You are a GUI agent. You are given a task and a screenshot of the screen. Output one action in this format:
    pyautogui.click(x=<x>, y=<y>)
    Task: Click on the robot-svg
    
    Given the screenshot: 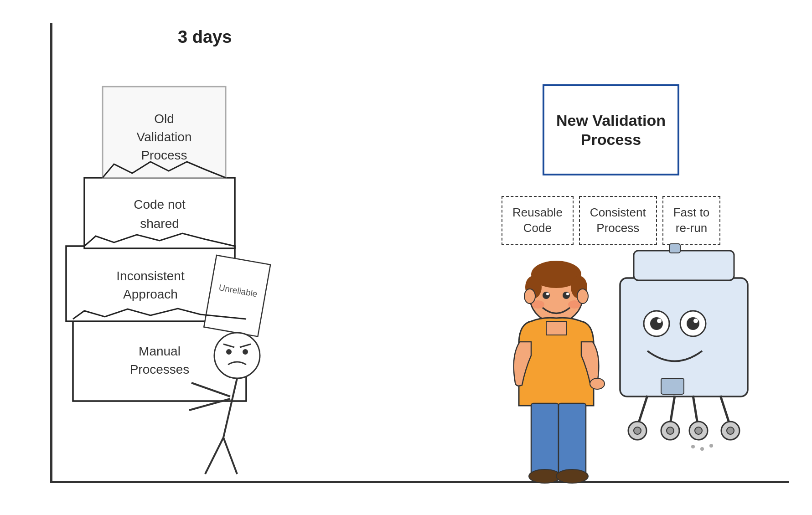 What is the action you would take?
    pyautogui.click(x=688, y=367)
    